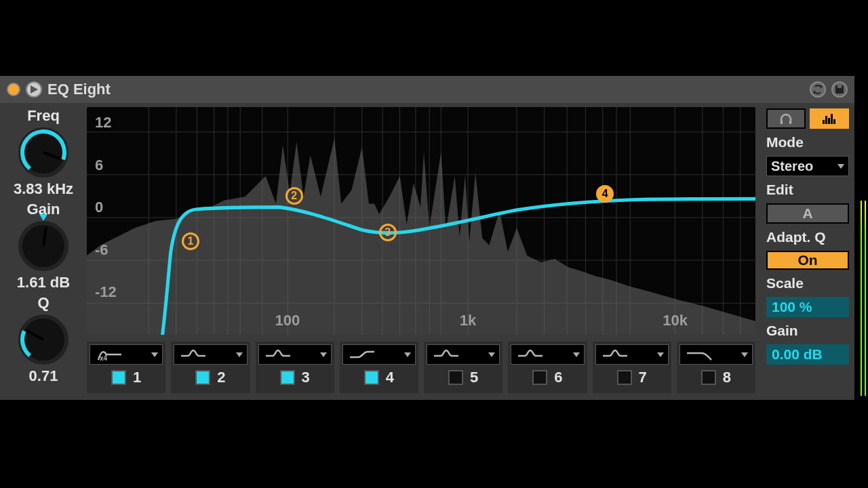 The width and height of the screenshot is (868, 488). Describe the element at coordinates (863, 298) in the screenshot. I see `output-meter` at that location.